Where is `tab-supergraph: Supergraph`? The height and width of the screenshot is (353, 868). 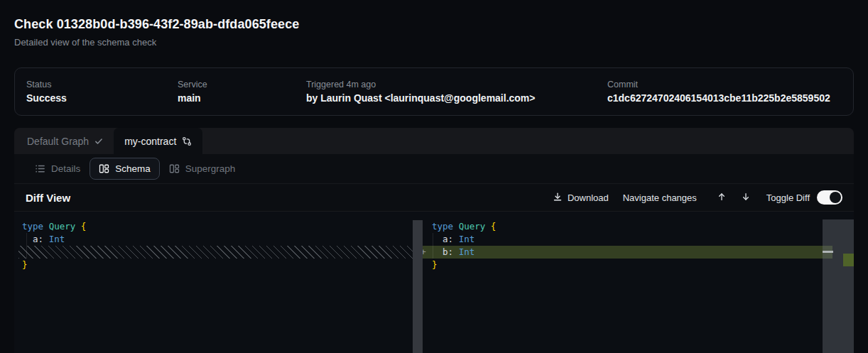 tab-supergraph: Supergraph is located at coordinates (202, 169).